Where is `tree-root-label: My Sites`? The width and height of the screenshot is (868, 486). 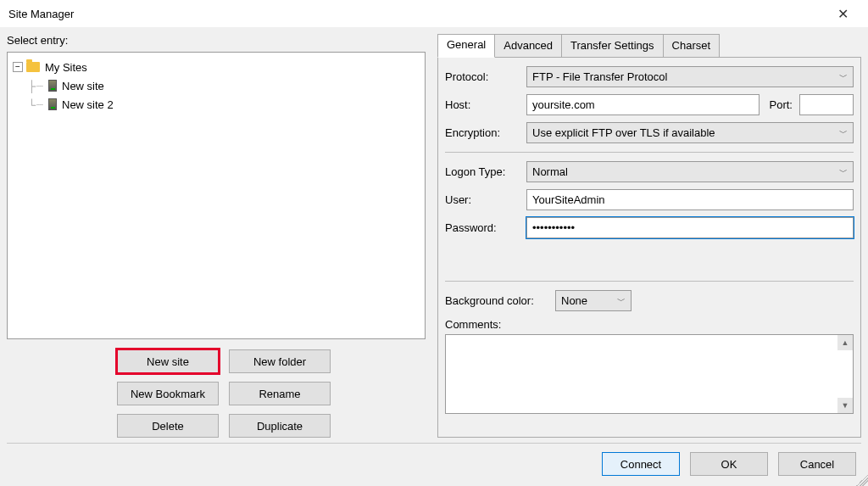 tree-root-label: My Sites is located at coordinates (66, 68).